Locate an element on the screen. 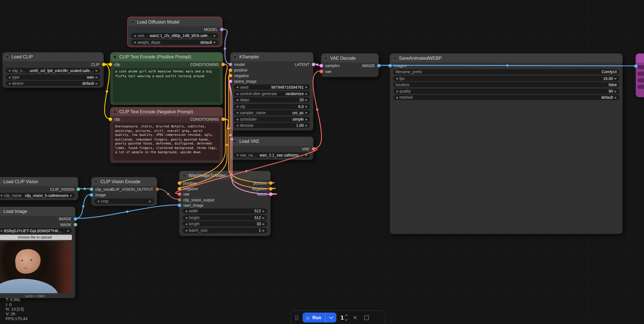  stop-button is located at coordinates (366, 318).